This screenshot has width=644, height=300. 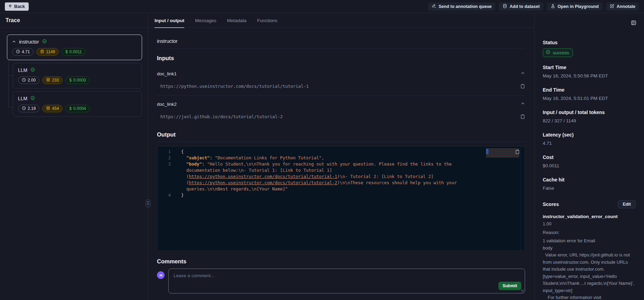 I want to click on back-arrow-icon, so click(x=10, y=6).